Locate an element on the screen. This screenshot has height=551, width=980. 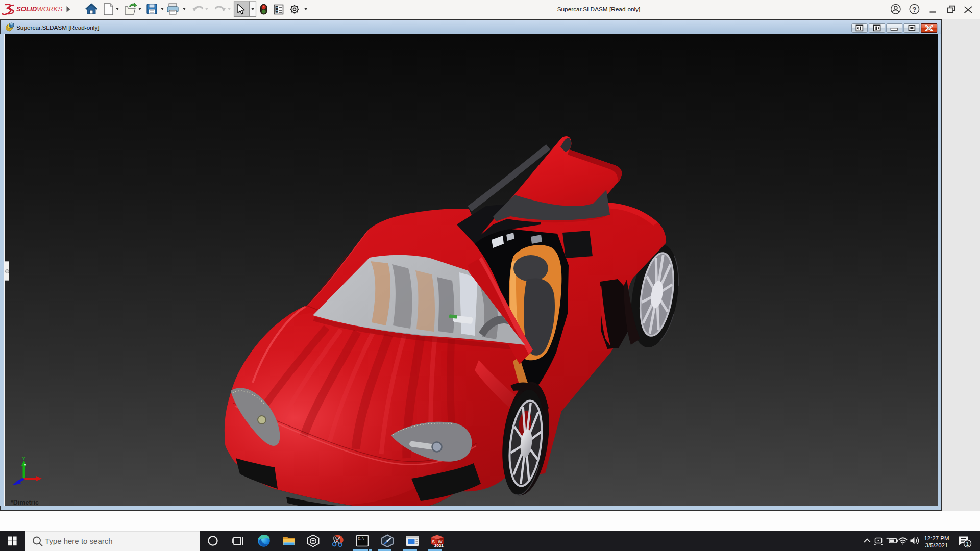
svg-text: 1 is located at coordinates (968, 544).